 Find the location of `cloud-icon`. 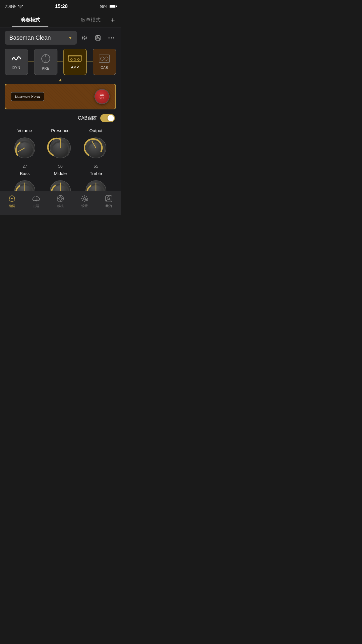

cloud-icon is located at coordinates (36, 199).